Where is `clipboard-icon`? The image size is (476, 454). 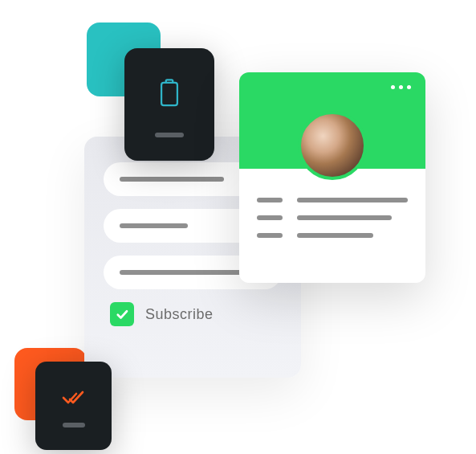 clipboard-icon is located at coordinates (169, 94).